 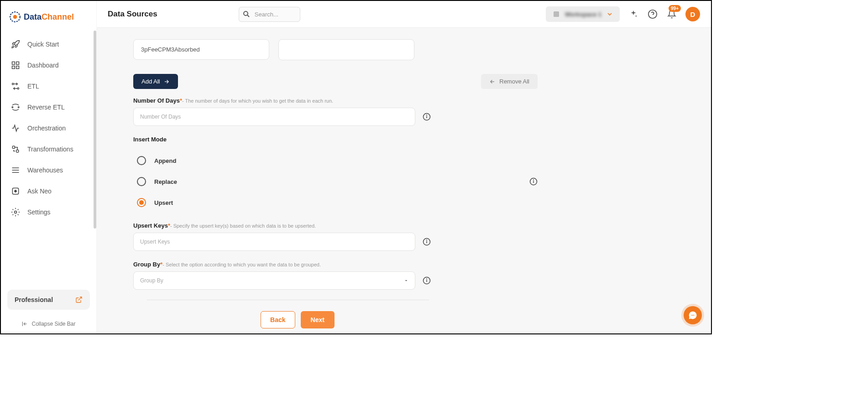 What do you see at coordinates (43, 65) in the screenshot?
I see `sidebar-label: Dashboard` at bounding box center [43, 65].